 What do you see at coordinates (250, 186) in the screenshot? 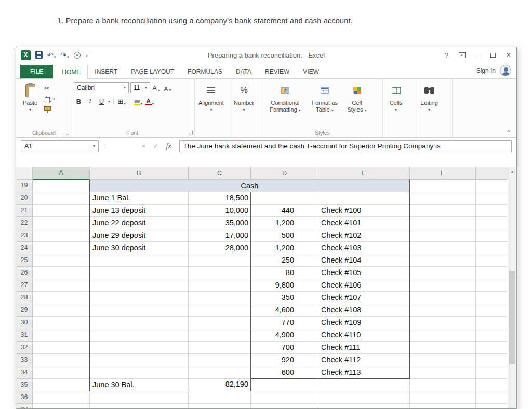
I see `cell-cash-title: Cash` at bounding box center [250, 186].